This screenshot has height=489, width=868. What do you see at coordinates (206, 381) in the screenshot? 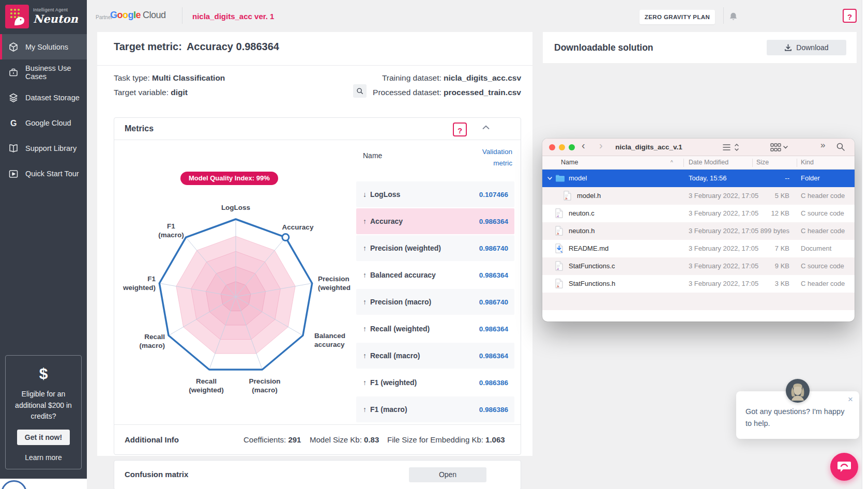
I see `axis-label: Recall` at bounding box center [206, 381].